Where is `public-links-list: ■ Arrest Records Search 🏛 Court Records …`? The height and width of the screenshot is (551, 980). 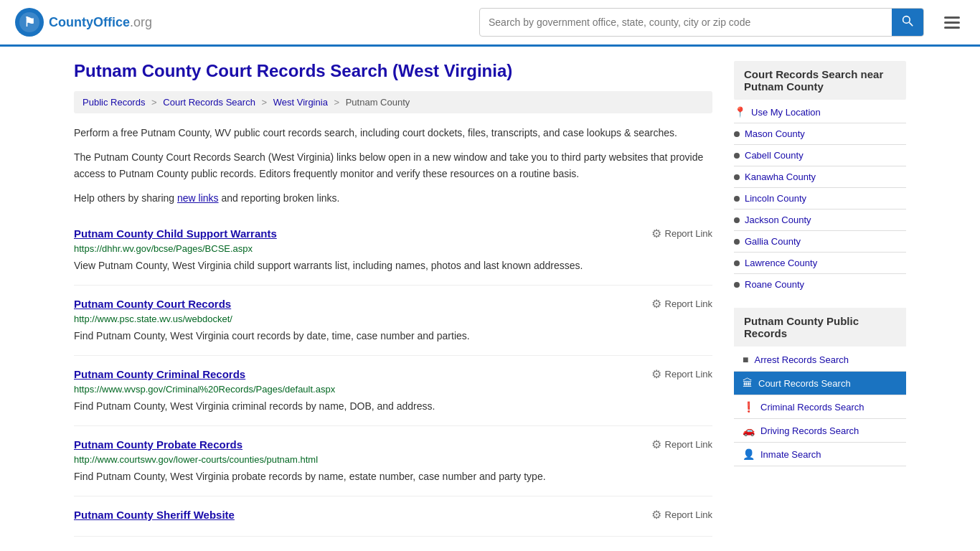
public-links-list: ■ Arrest Records Search 🏛 Court Records … is located at coordinates (820, 408).